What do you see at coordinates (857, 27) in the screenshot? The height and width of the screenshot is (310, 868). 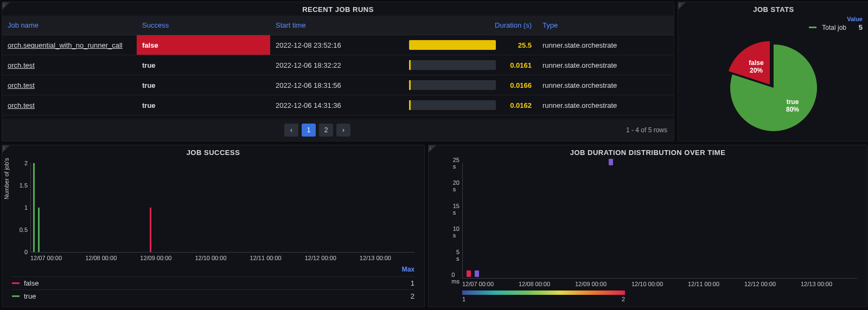 I see `legend-value: 5` at bounding box center [857, 27].